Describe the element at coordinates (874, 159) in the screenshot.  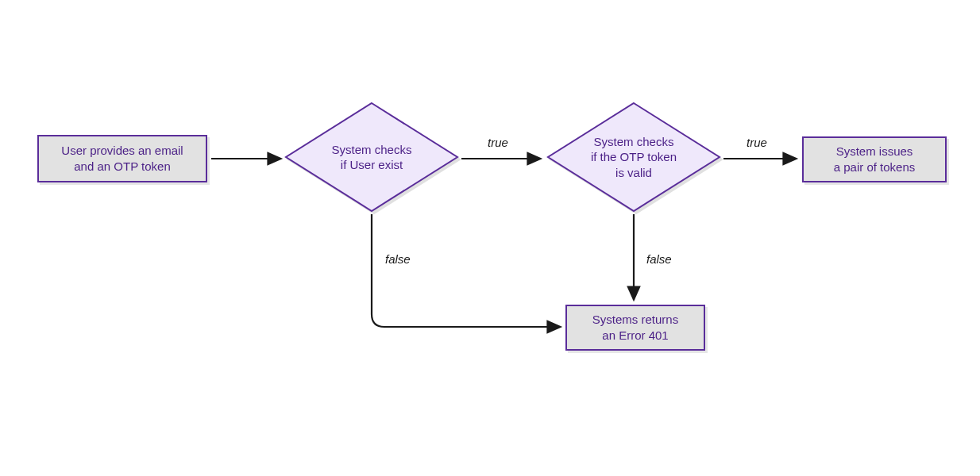
I see `node-issue-tokens: System issues a pair of tokens` at that location.